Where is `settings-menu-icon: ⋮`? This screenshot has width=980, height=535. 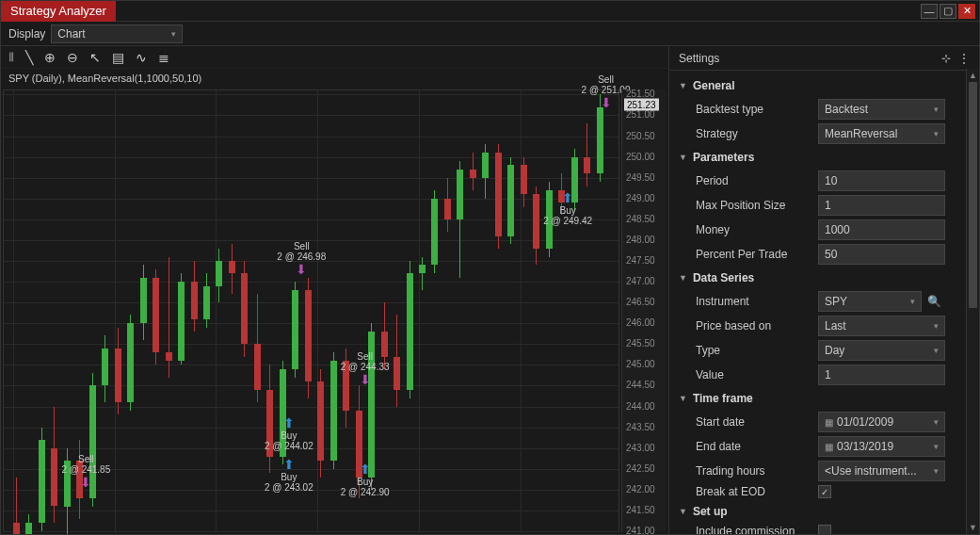
settings-menu-icon: ⋮ is located at coordinates (964, 58).